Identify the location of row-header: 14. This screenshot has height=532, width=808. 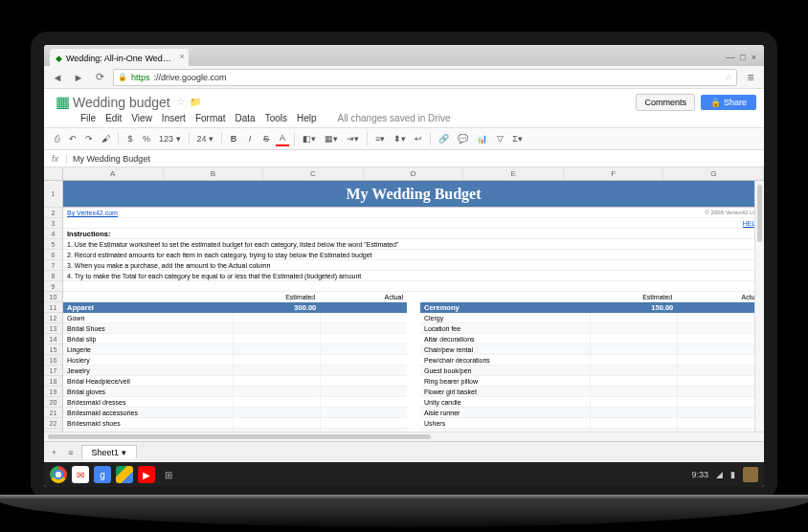
(54, 339).